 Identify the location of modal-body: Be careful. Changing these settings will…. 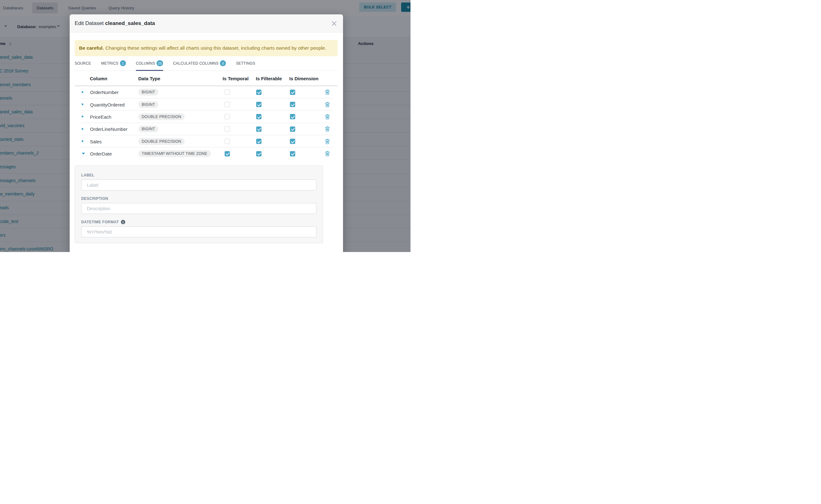
(206, 142).